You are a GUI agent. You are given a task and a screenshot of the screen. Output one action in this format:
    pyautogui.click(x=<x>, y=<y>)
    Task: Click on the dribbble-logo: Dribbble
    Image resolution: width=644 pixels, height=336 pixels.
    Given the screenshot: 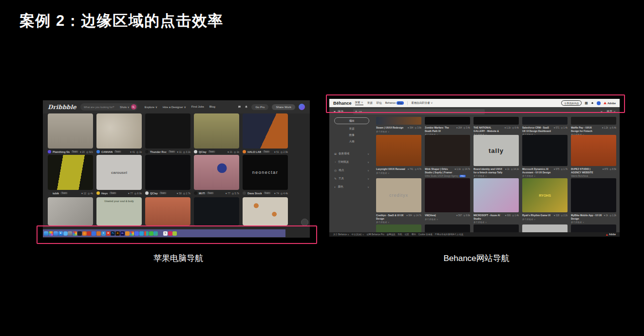 What is the action you would take?
    pyautogui.click(x=62, y=107)
    